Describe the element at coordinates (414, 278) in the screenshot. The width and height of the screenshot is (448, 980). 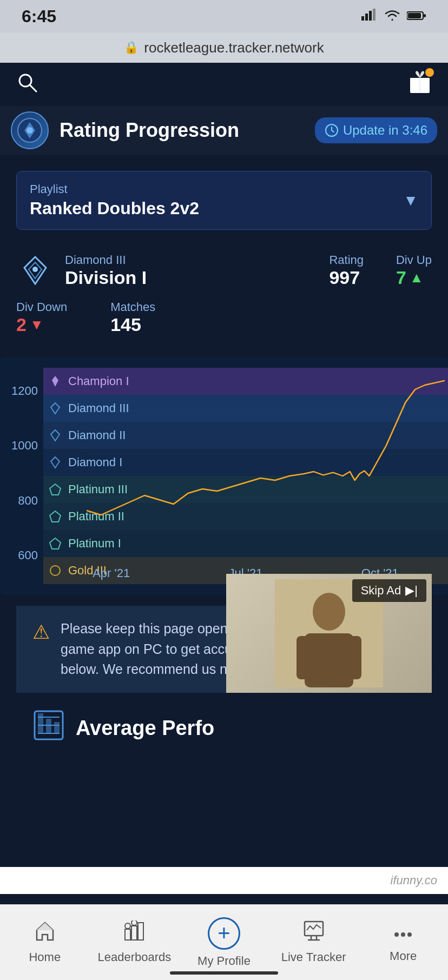
I see `divup-value-wrap: 7 ▲` at that location.